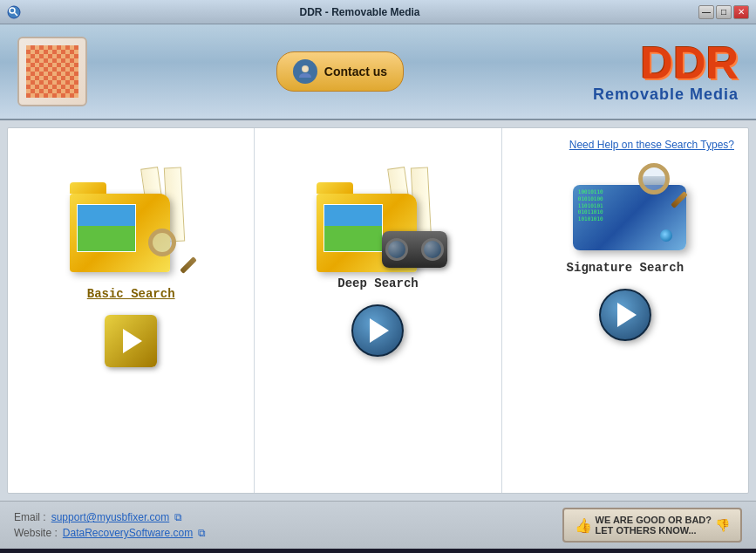  Describe the element at coordinates (741, 12) in the screenshot. I see `close-button: ✕` at that location.